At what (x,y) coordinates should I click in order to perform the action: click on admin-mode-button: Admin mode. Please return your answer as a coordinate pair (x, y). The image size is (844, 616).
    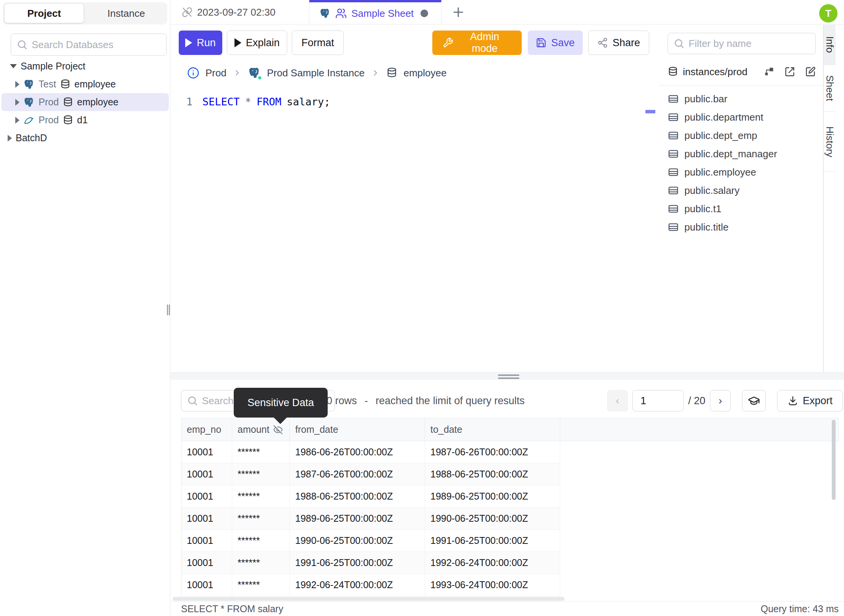
    Looking at the image, I should click on (477, 43).